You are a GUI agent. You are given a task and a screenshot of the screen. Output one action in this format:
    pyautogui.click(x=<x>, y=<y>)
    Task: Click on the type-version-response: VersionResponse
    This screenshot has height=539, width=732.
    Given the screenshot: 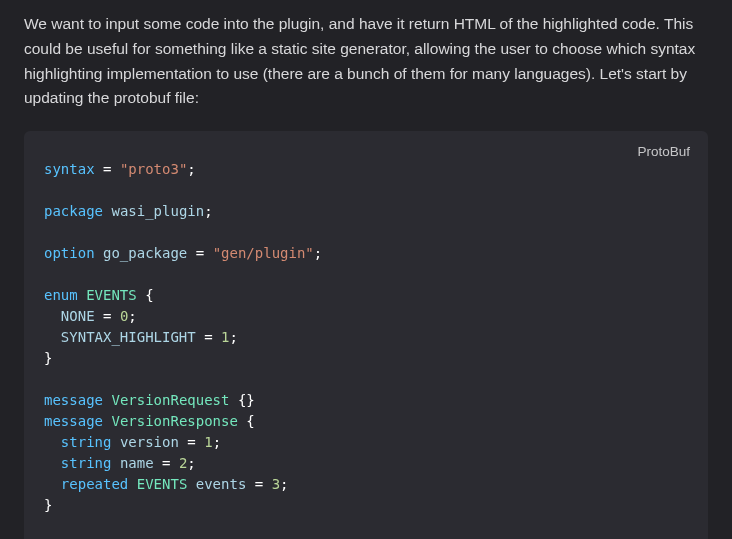 What is the action you would take?
    pyautogui.click(x=174, y=421)
    